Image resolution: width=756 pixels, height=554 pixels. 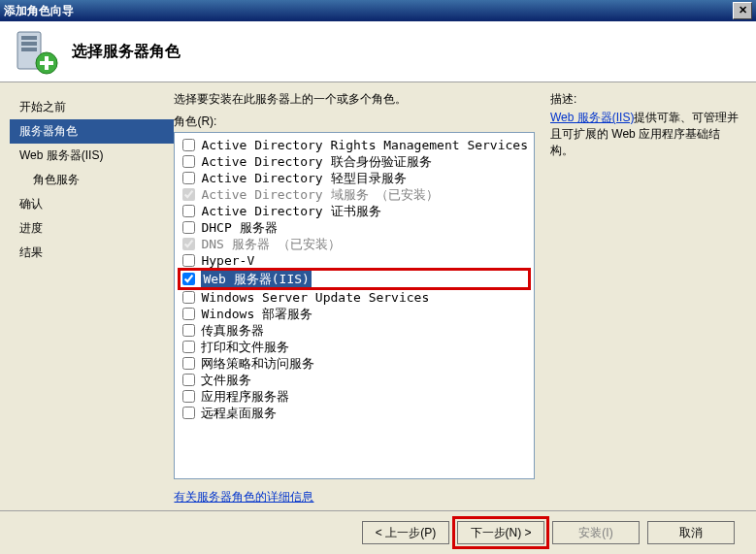 I want to click on role-label: Active Directory Rights Management Servi…, so click(x=365, y=146).